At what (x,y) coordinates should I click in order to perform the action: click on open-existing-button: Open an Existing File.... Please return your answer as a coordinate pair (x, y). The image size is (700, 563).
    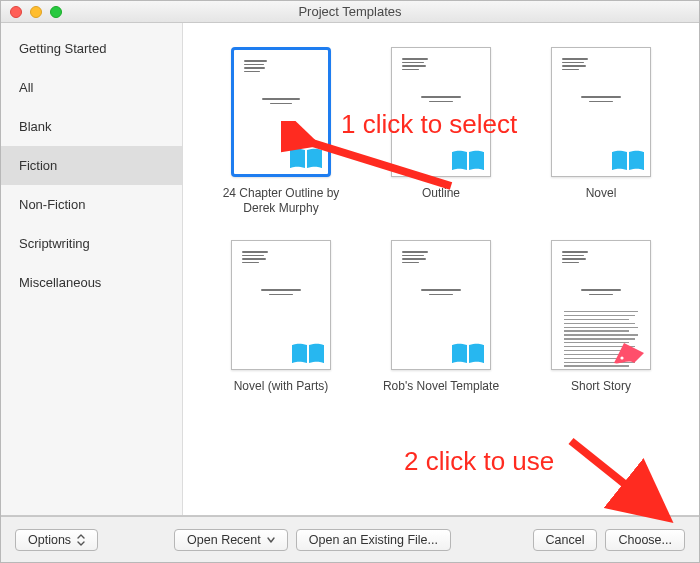
    Looking at the image, I should click on (374, 540).